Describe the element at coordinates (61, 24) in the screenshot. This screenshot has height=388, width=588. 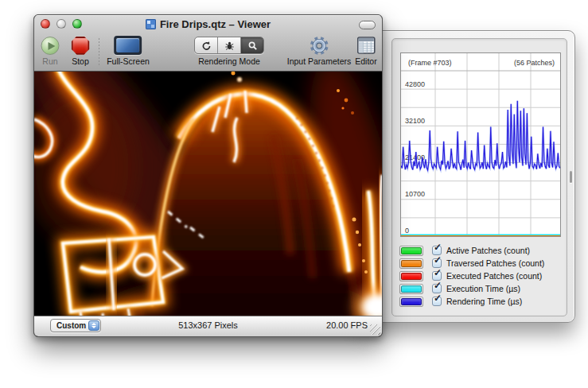
I see `traffic-lights` at that location.